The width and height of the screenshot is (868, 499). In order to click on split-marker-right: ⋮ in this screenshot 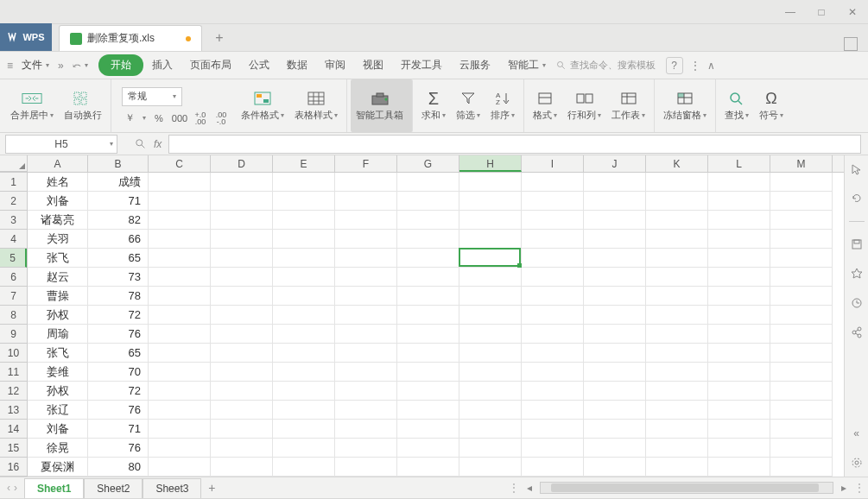, I will do `click(859, 488)`.